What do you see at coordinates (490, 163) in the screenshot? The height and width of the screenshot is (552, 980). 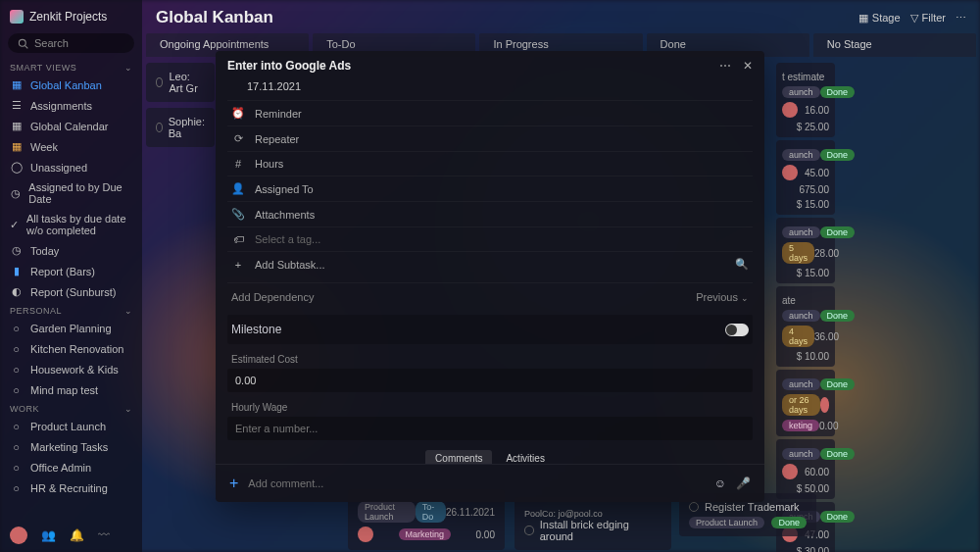 I see `field-hours: #Hours` at bounding box center [490, 163].